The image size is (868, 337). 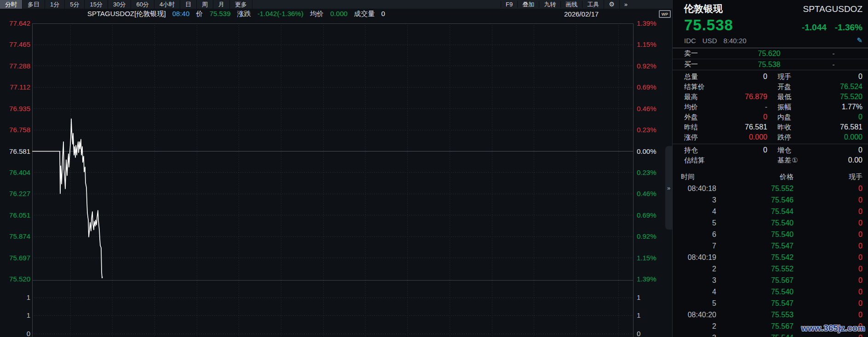 What do you see at coordinates (784, 128) in the screenshot?
I see `stat-label: 昨收` at bounding box center [784, 128].